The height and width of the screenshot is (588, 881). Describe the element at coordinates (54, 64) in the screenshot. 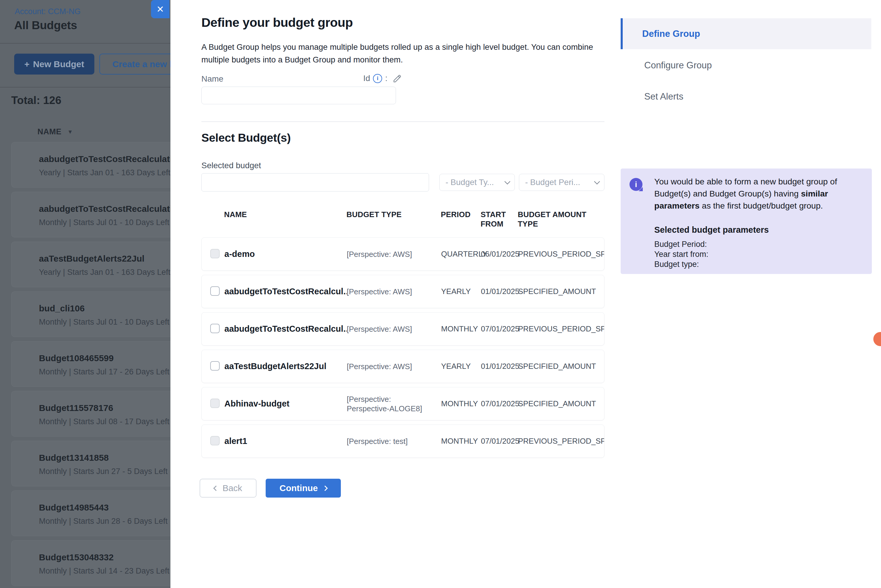

I see `new-budget-button: + New Budget` at that location.